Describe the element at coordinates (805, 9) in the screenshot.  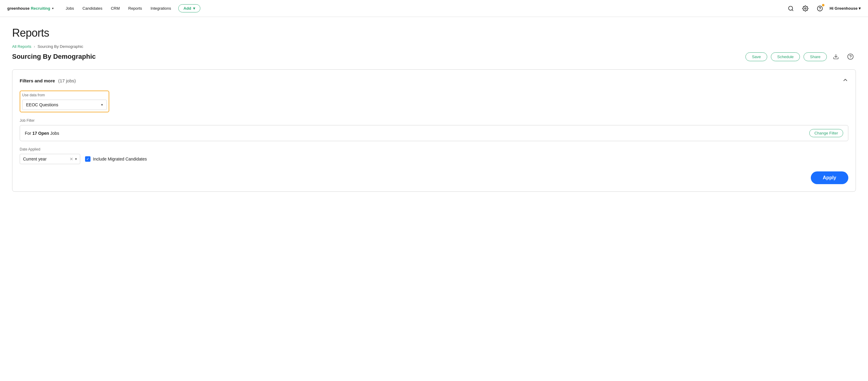
I see `settings-button` at that location.